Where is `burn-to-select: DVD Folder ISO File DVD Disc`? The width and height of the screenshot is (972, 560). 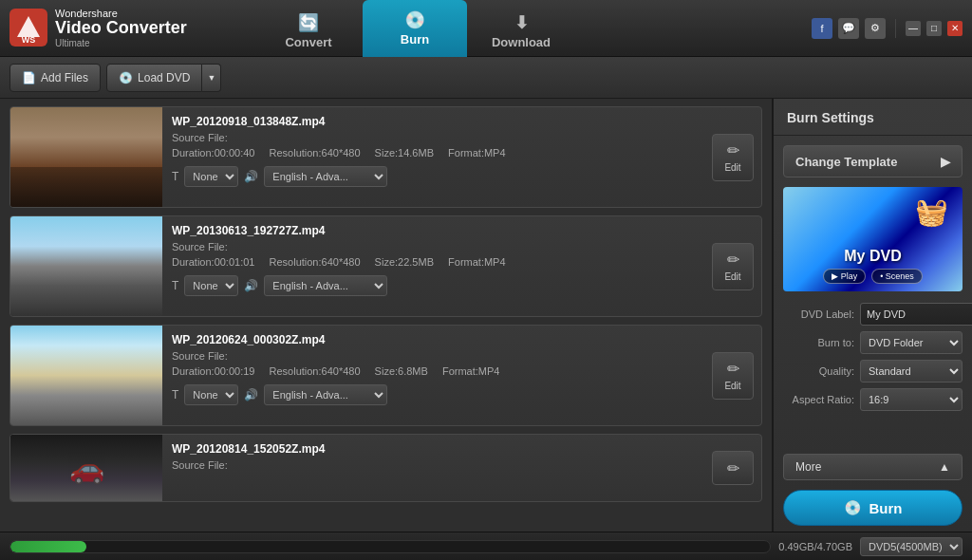
burn-to-select: DVD Folder ISO File DVD Disc is located at coordinates (911, 343).